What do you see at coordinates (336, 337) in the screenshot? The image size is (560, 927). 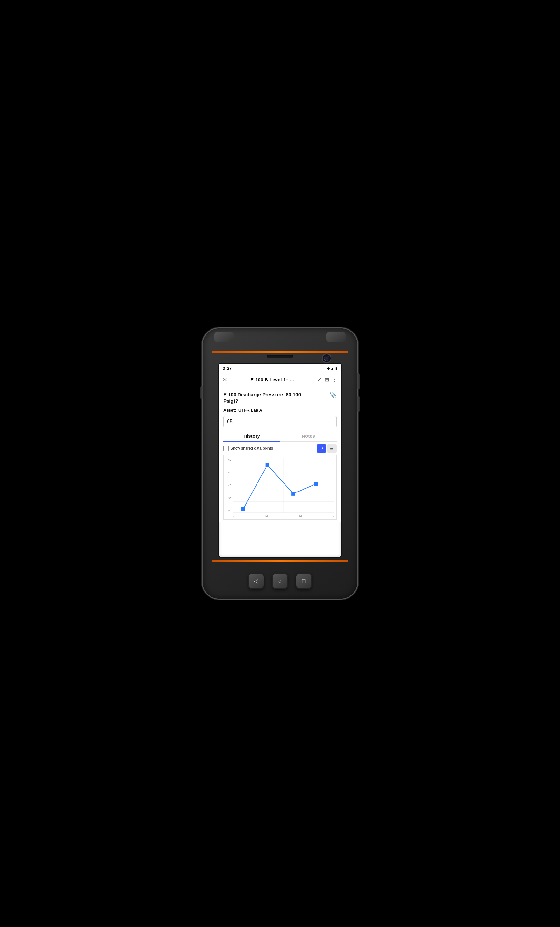 I see `top-bumper-right` at bounding box center [336, 337].